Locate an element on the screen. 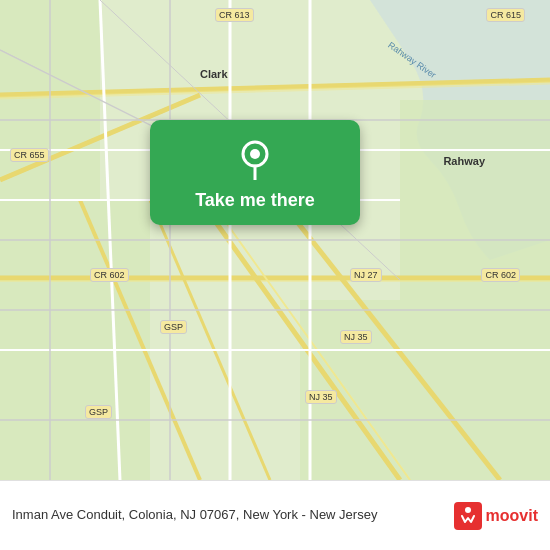 The width and height of the screenshot is (550, 550). clark-label: Clark is located at coordinates (214, 74).